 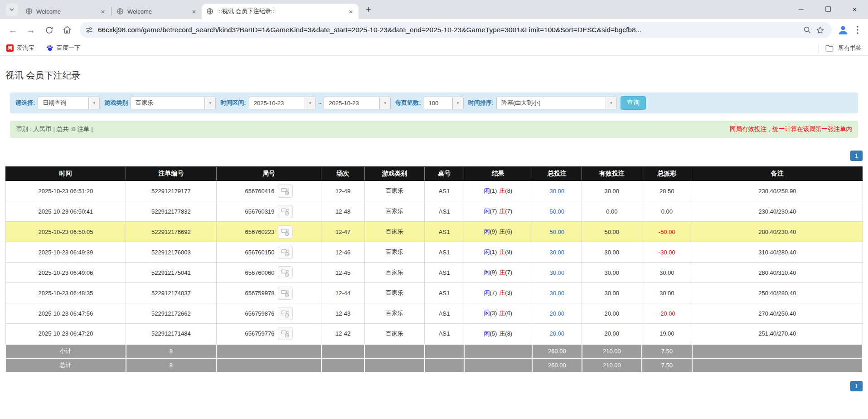 I want to click on game-type-select: 百家乐 ▾, so click(x=173, y=103).